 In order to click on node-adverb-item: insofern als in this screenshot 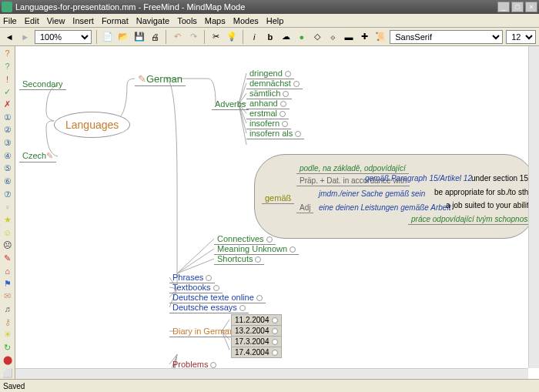, I will do `click(276, 134)`.